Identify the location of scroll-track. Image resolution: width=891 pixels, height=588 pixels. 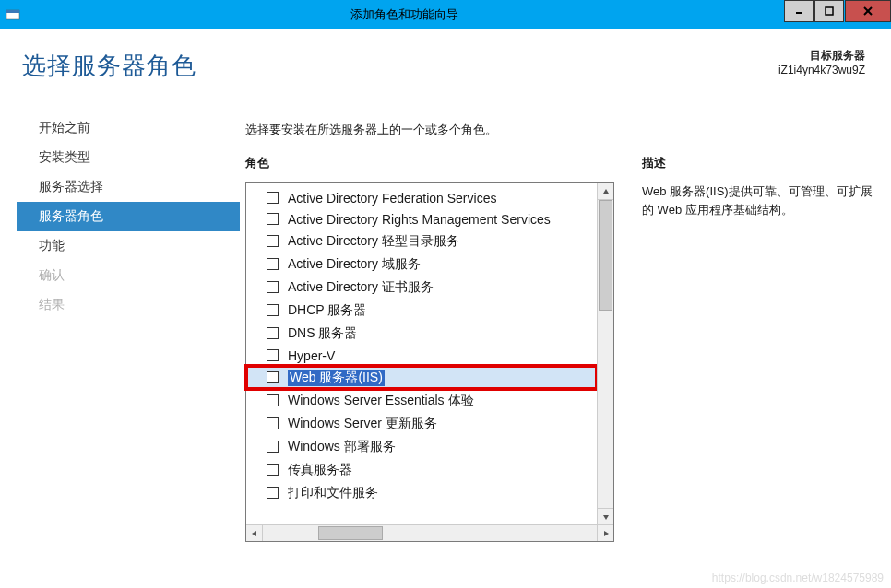
(605, 354).